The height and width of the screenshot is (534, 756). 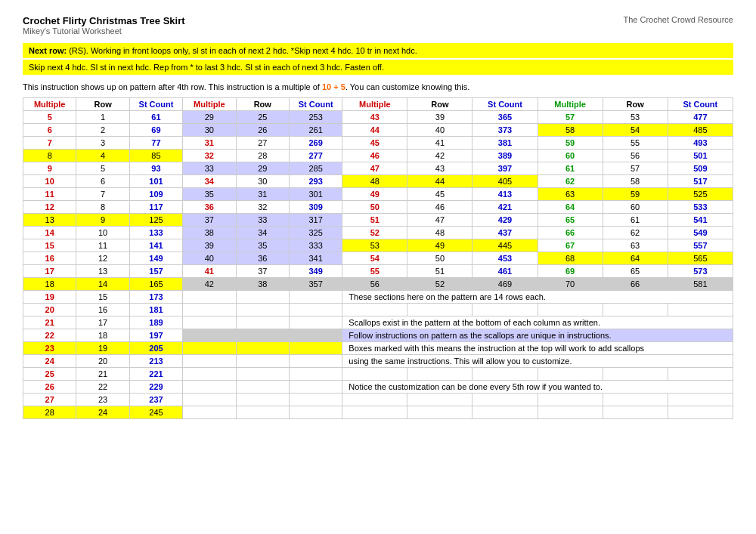 What do you see at coordinates (209, 156) in the screenshot?
I see `table-cell: 32` at bounding box center [209, 156].